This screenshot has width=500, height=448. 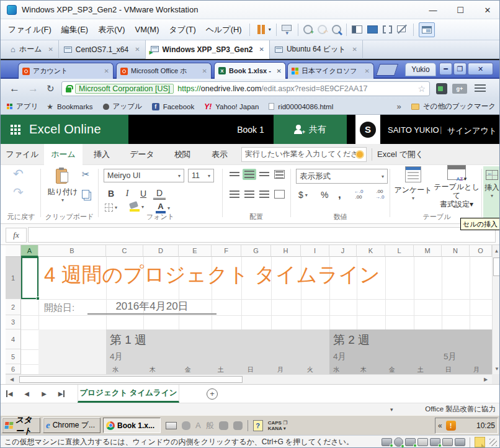 I want to click on scroll-left-button: ◀, so click(x=12, y=380).